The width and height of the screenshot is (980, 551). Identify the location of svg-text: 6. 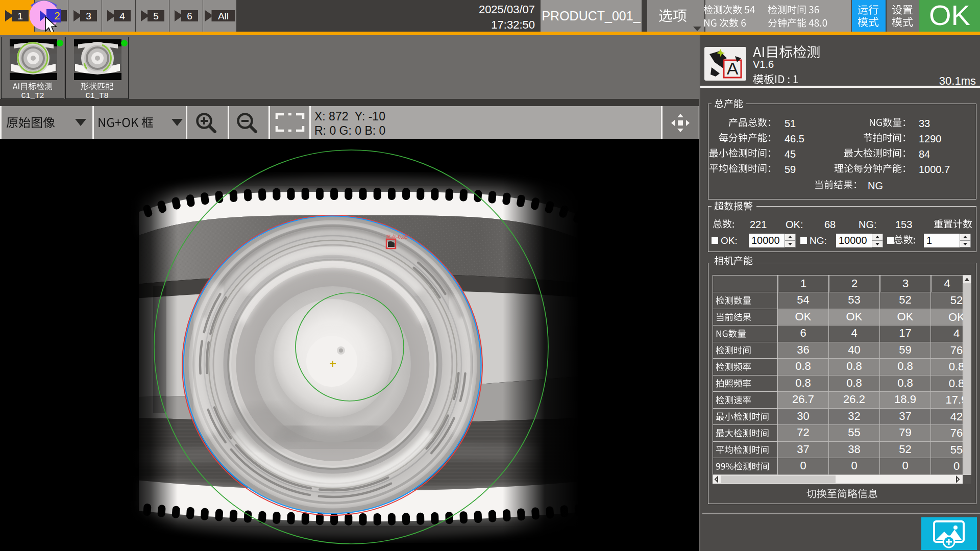
(190, 16).